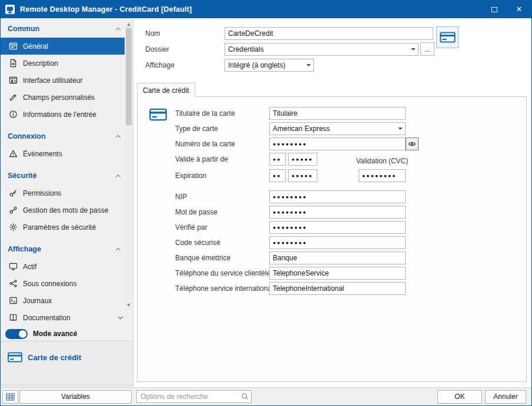  I want to click on sidebar-item-interface-utilisateur: Interface utilisateur, so click(62, 80).